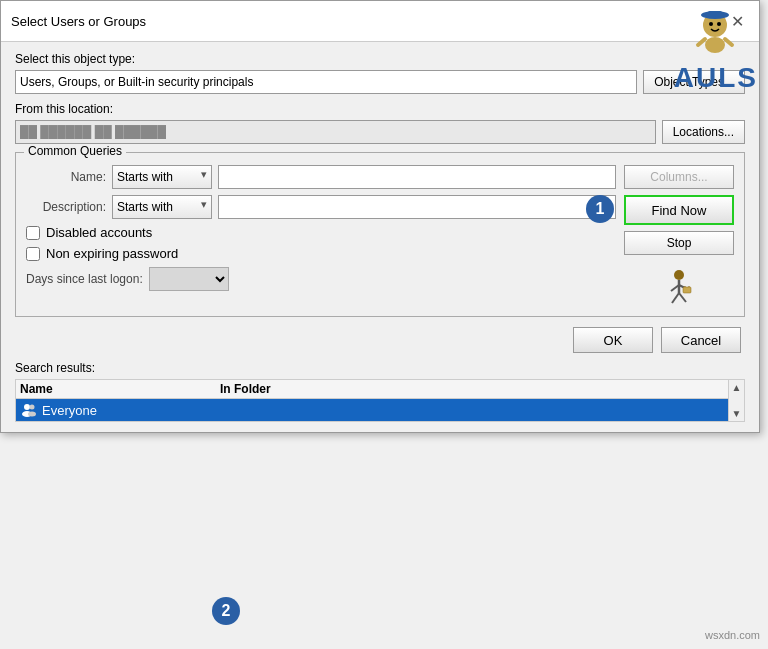 The width and height of the screenshot is (768, 649). Describe the element at coordinates (679, 210) in the screenshot. I see `find-now-button: Find Now` at that location.